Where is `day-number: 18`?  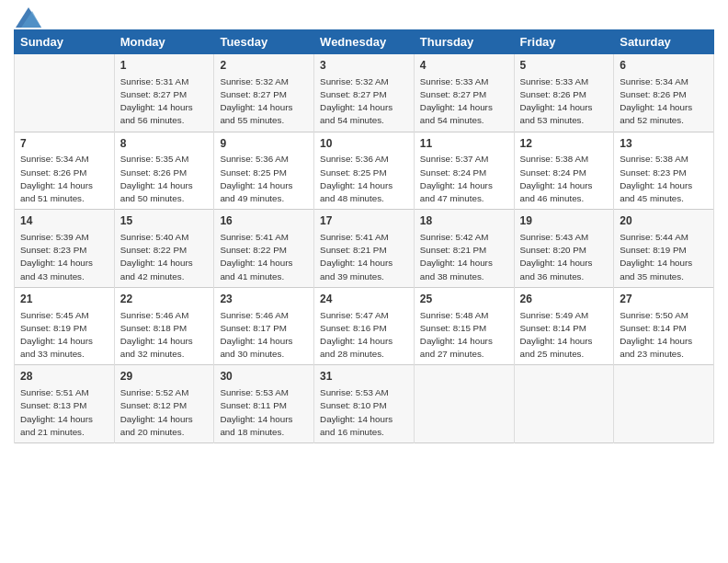
day-number: 18 is located at coordinates (464, 221).